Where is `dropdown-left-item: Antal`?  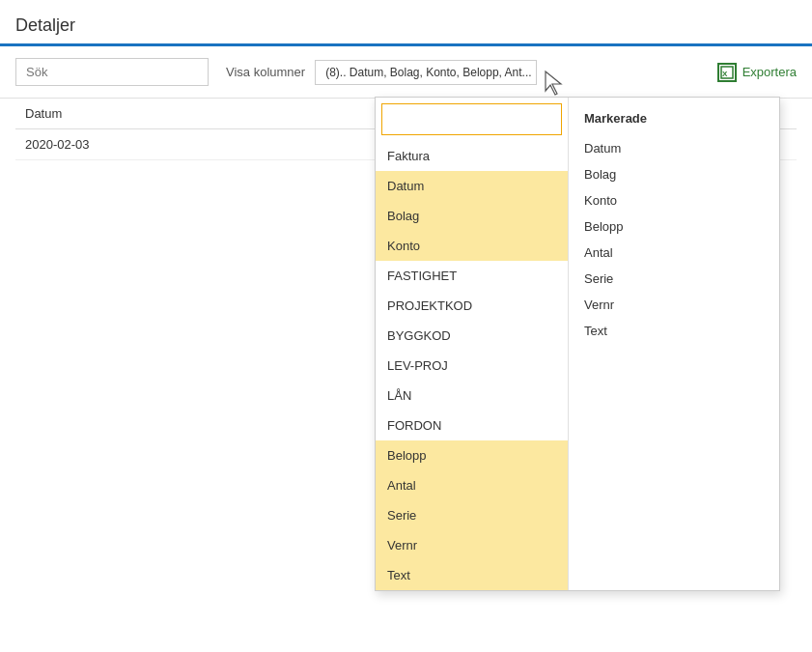
dropdown-left-item: Antal is located at coordinates (471, 485).